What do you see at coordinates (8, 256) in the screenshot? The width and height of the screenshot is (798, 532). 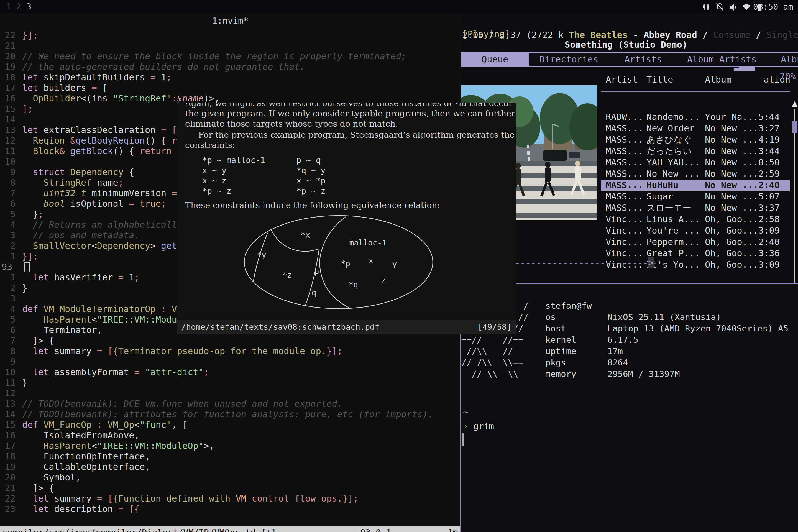 I see `line-number: 1` at bounding box center [8, 256].